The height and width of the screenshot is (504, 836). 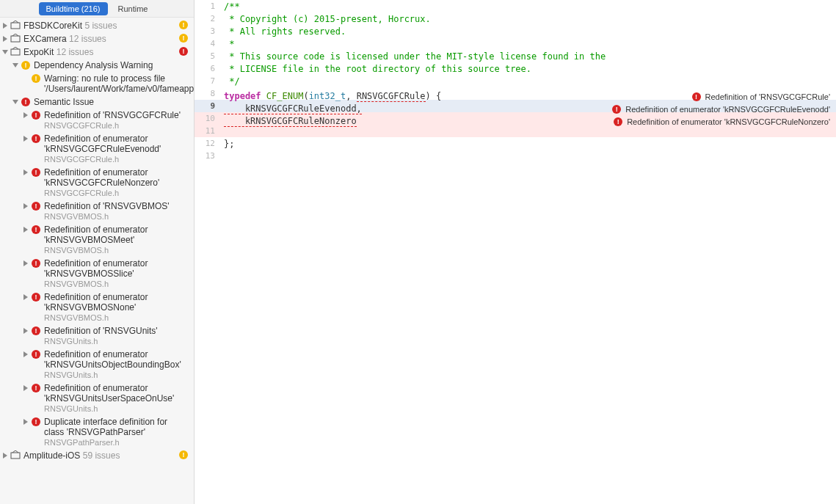 I want to click on code-text: */, so click(x=530, y=81).